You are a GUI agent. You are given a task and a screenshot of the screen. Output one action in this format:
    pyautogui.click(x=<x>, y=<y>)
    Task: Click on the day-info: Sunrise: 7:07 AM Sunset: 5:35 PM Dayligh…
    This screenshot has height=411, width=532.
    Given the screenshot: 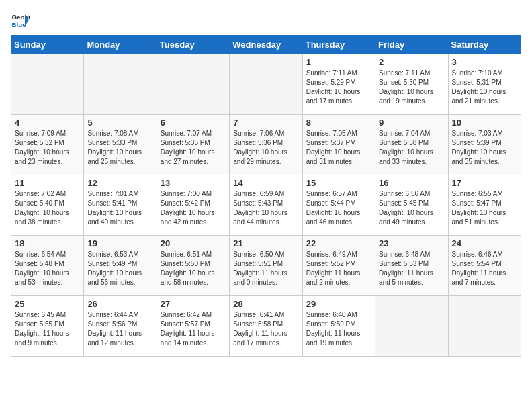 What is the action you would take?
    pyautogui.click(x=193, y=148)
    